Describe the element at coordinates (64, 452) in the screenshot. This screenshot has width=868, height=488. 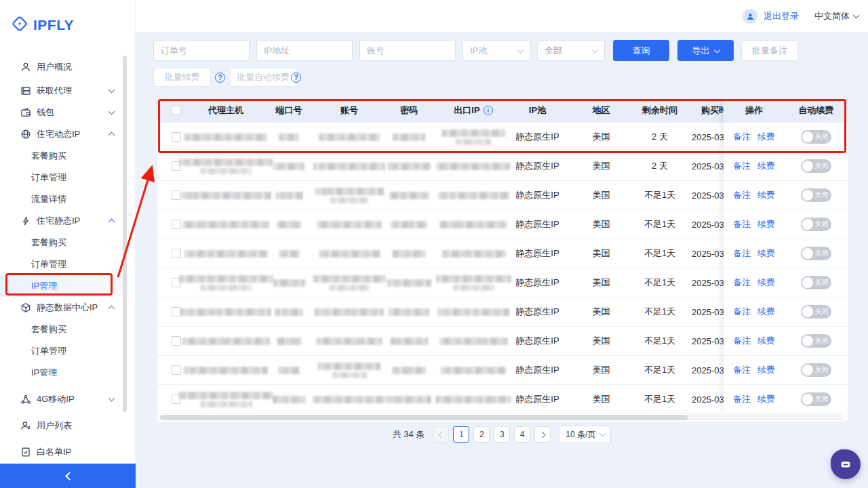
I see `sidebar-item-whitelist-ip: 白名单IP` at that location.